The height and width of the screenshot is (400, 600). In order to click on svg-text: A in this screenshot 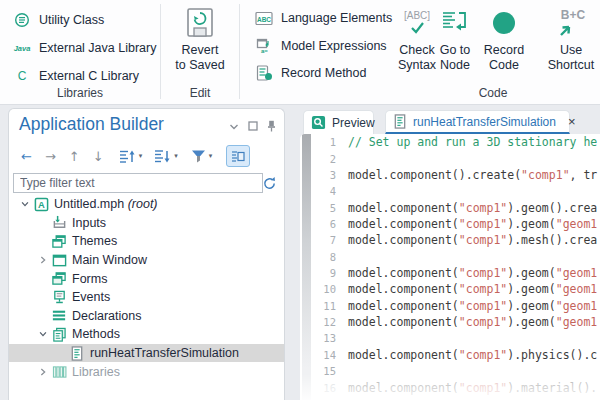, I will do `click(42, 205)`.